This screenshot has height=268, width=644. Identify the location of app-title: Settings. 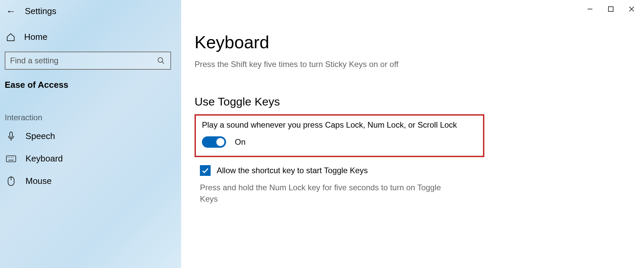
(41, 11).